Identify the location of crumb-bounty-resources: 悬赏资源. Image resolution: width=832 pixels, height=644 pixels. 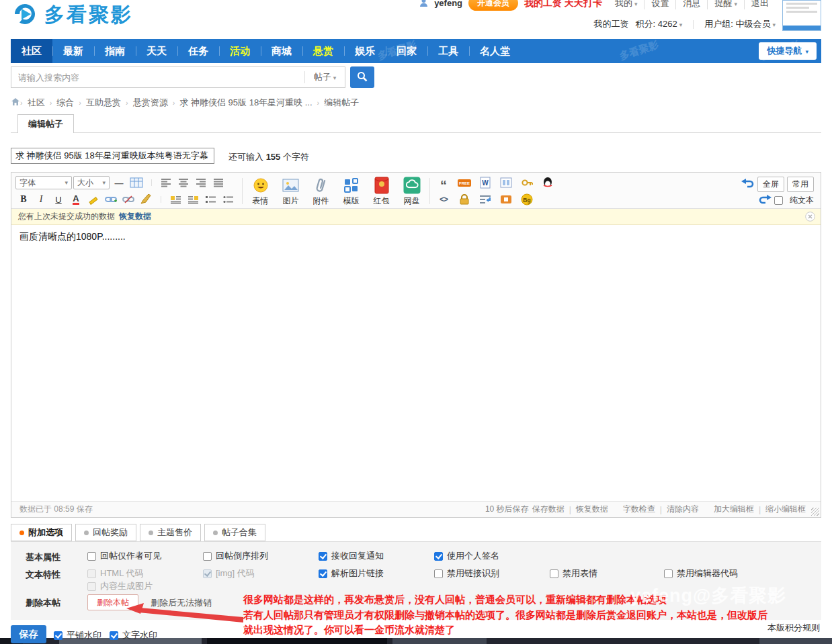
(151, 103).